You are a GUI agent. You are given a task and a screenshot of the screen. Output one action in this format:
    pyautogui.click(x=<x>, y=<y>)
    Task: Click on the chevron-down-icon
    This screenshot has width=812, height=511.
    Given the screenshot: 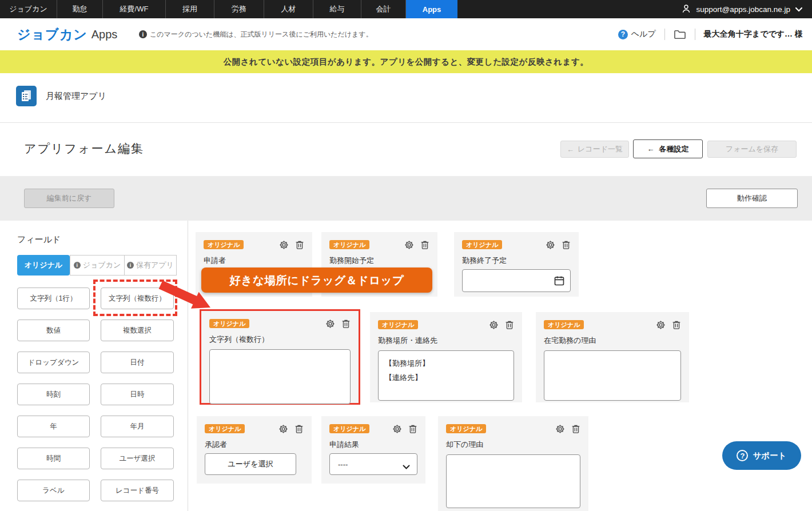 What is the action you would take?
    pyautogui.click(x=799, y=9)
    